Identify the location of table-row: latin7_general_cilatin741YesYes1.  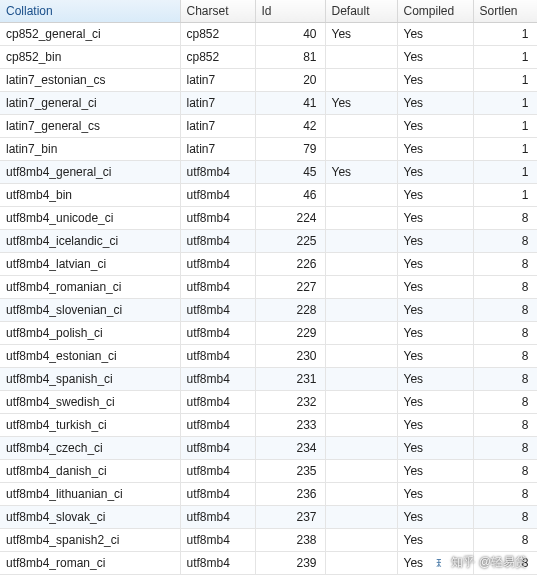
(268, 104).